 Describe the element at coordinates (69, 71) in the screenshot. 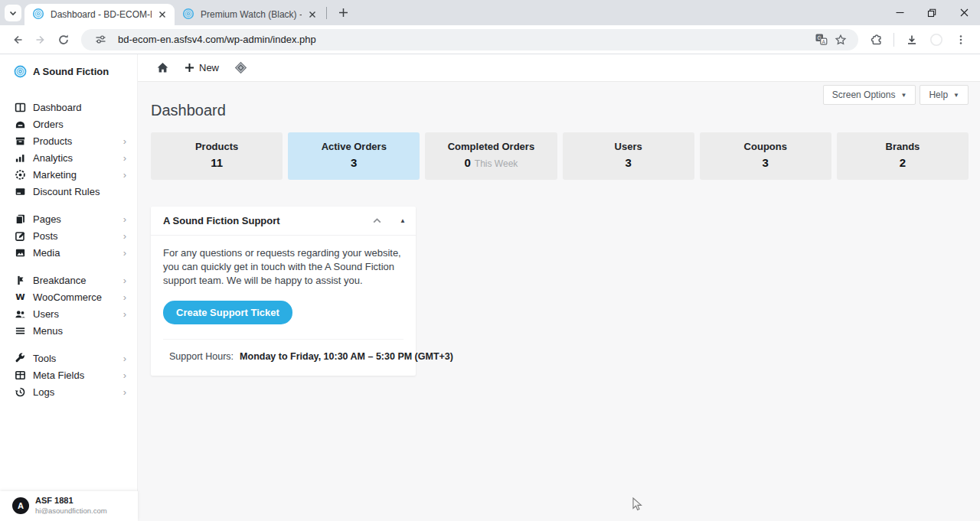

I see `brand: A Sound Fiction` at that location.